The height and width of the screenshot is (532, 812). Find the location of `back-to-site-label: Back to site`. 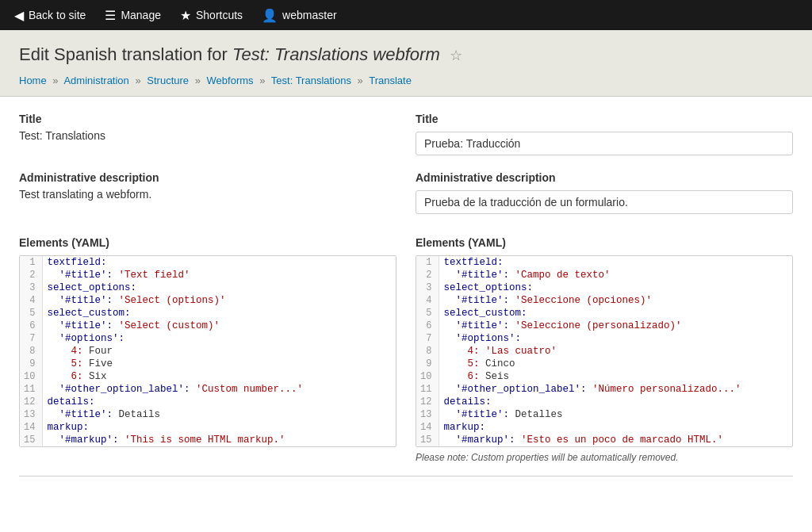

back-to-site-label: Back to site is located at coordinates (57, 15).